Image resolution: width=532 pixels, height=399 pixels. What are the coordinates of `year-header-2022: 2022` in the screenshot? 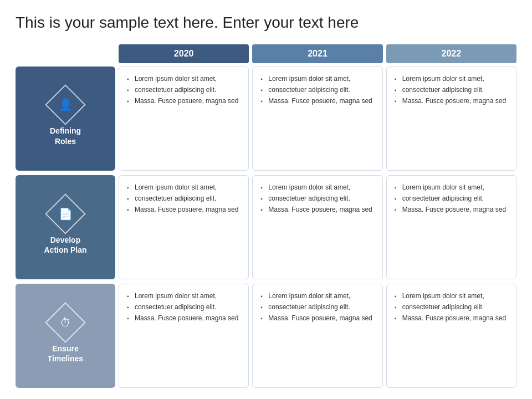 It's located at (451, 54).